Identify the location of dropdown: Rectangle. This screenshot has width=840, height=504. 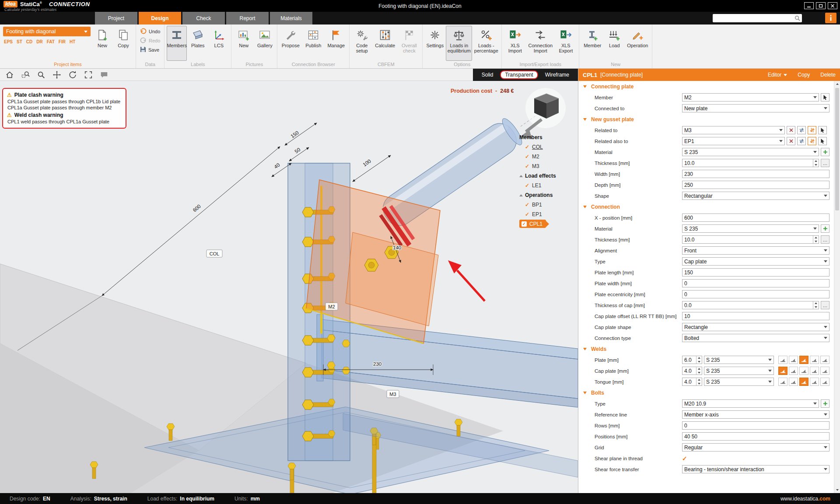
(756, 327).